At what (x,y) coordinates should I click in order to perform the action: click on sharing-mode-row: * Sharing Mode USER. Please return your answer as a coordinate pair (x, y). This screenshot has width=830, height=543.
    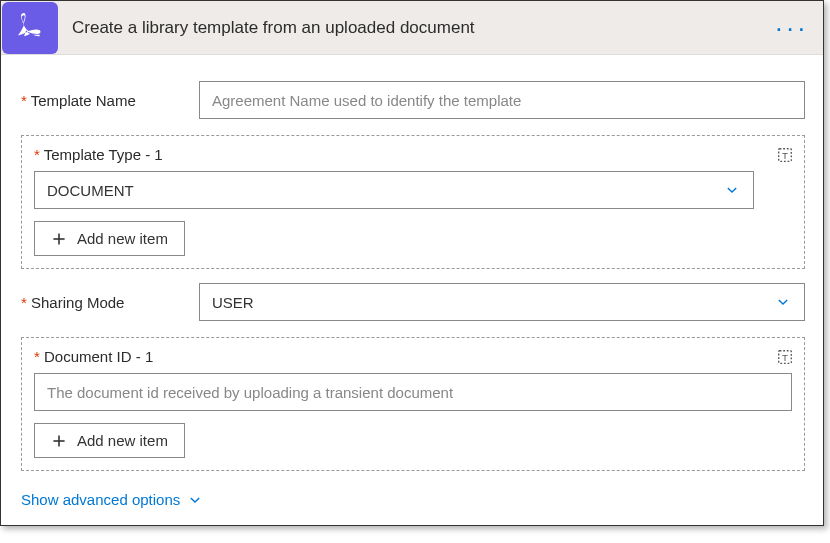
    Looking at the image, I should click on (413, 302).